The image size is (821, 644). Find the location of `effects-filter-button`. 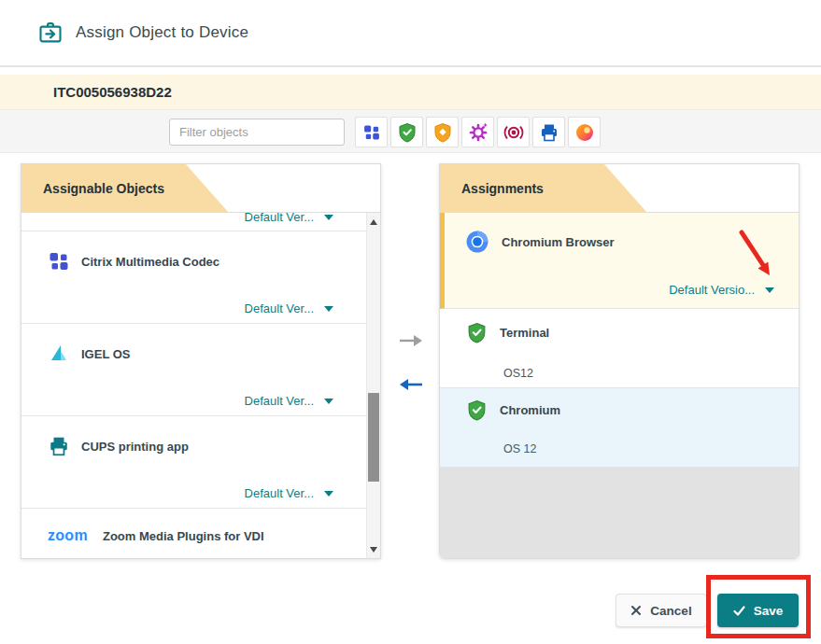

effects-filter-button is located at coordinates (478, 133).